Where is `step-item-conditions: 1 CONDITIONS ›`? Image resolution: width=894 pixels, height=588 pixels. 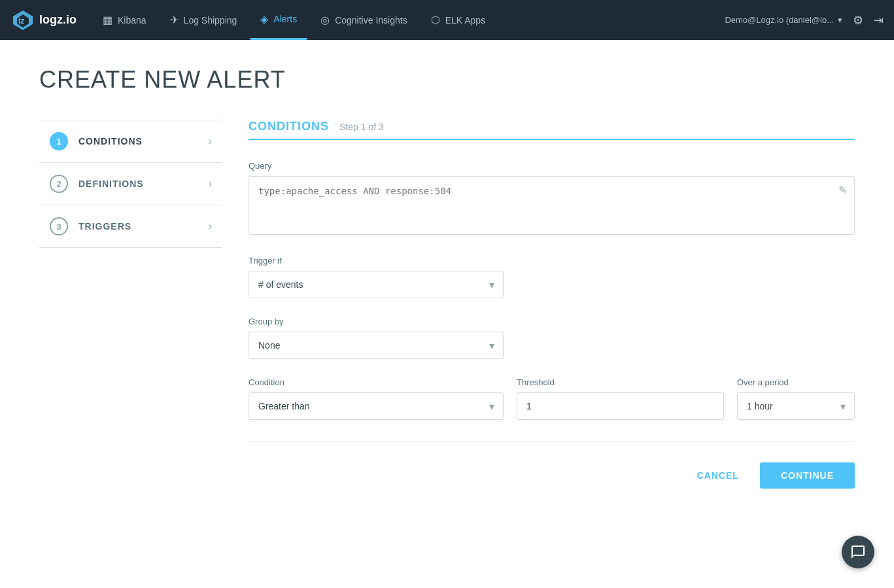
step-item-conditions: 1 CONDITIONS › is located at coordinates (131, 141).